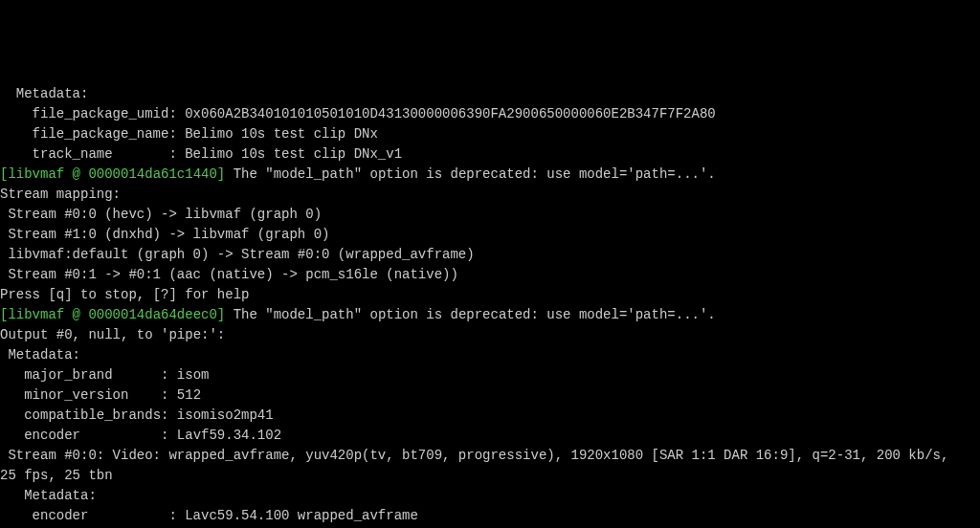  What do you see at coordinates (490, 254) in the screenshot?
I see `terminal-line: libvmaf:default (graph 0) -> Stream #0:0…` at bounding box center [490, 254].